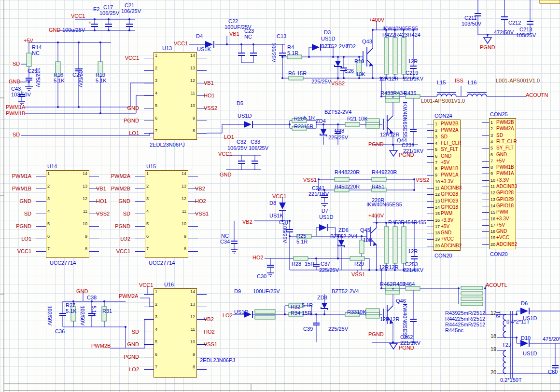  I want to click on component-label: R453R454R455, so click(407, 223).